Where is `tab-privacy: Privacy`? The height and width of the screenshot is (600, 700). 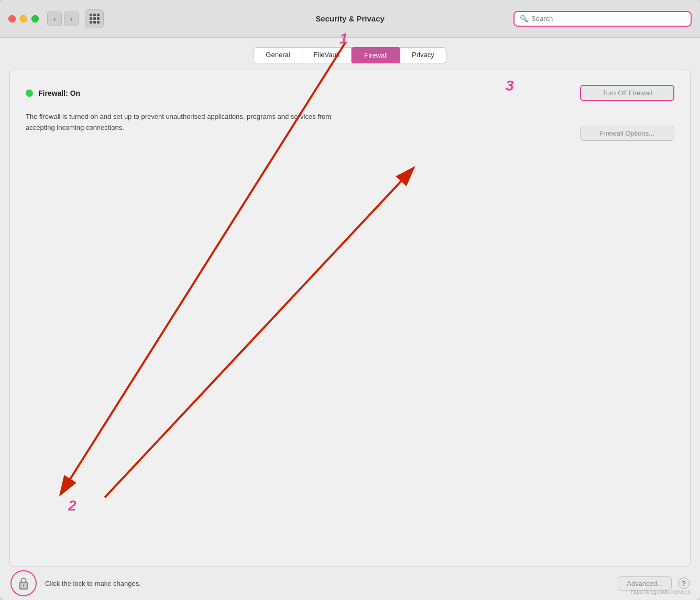 tab-privacy: Privacy is located at coordinates (423, 55).